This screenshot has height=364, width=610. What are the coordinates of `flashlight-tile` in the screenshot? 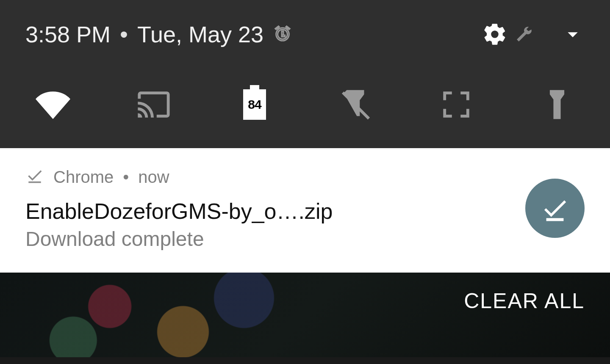 It's located at (557, 105).